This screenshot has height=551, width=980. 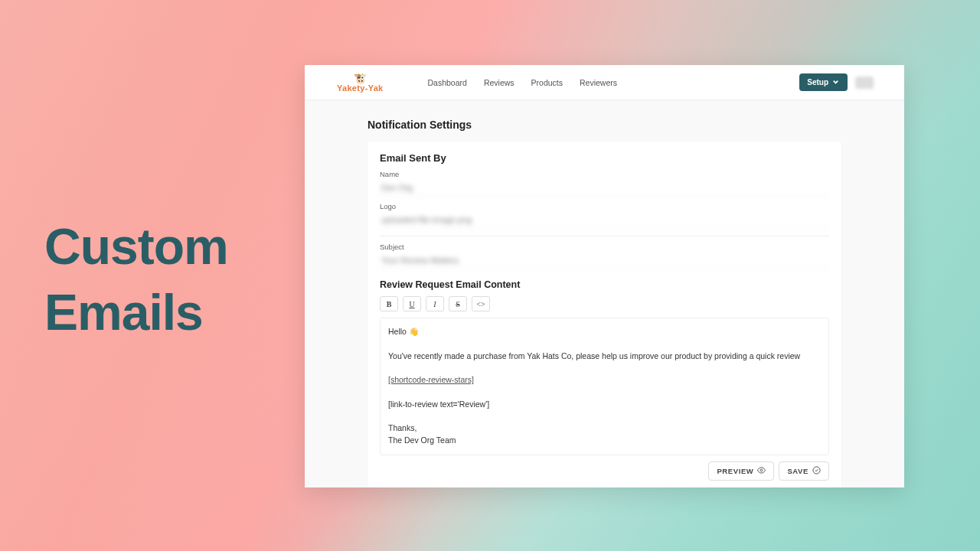 I want to click on name-label: Name, so click(x=605, y=174).